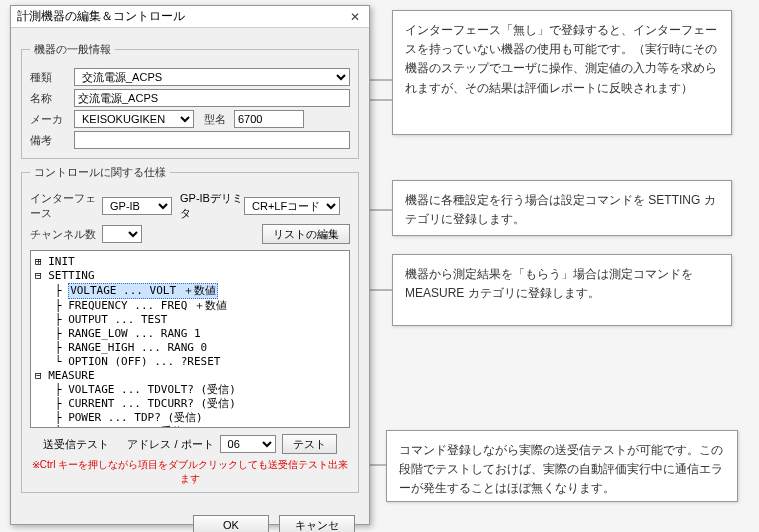 This screenshot has height=532, width=759. I want to click on tree-node-power: ├ POWER ... TDP? (受信), so click(190, 418).